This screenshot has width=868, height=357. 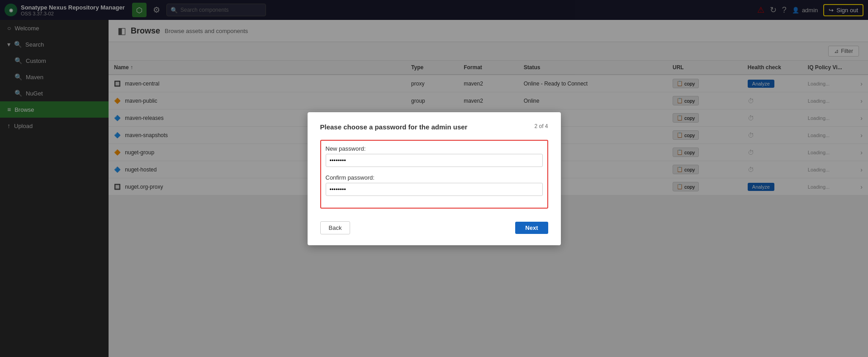 I want to click on new-password-group: New password:, so click(x=434, y=156).